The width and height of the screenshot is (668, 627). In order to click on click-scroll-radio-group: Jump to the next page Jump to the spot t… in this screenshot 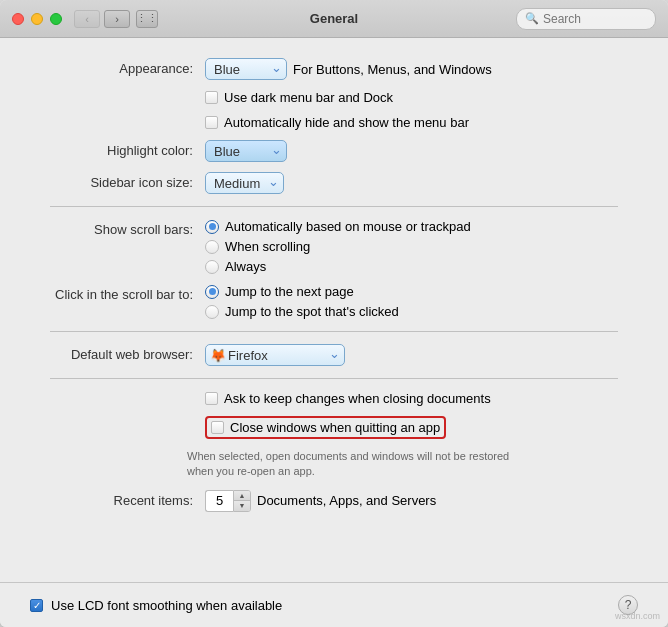, I will do `click(302, 302)`.